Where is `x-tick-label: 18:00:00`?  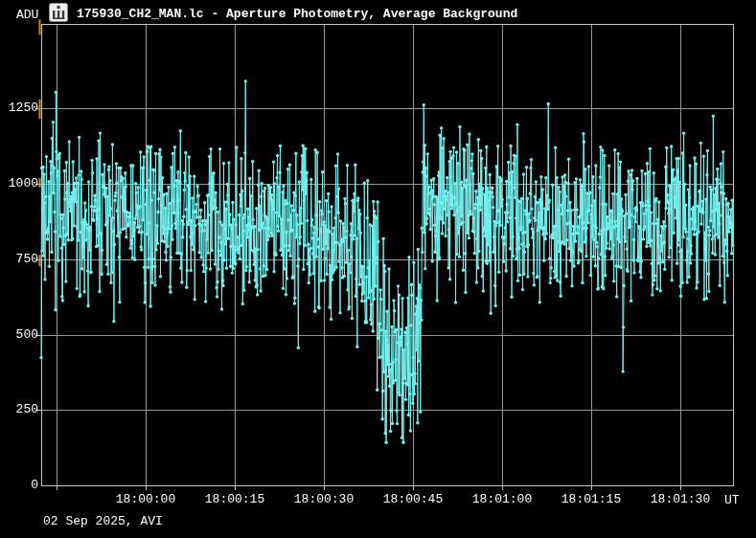 x-tick-label: 18:00:00 is located at coordinates (146, 500).